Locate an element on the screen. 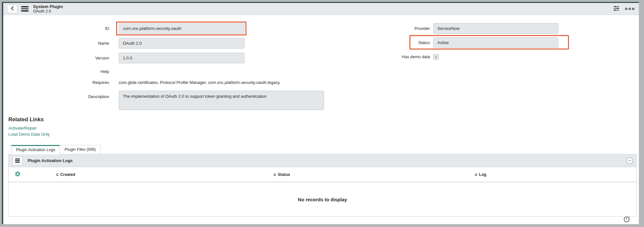 This screenshot has width=644, height=227. form-header: System Plugin OAuth 2.0 is located at coordinates (321, 9).